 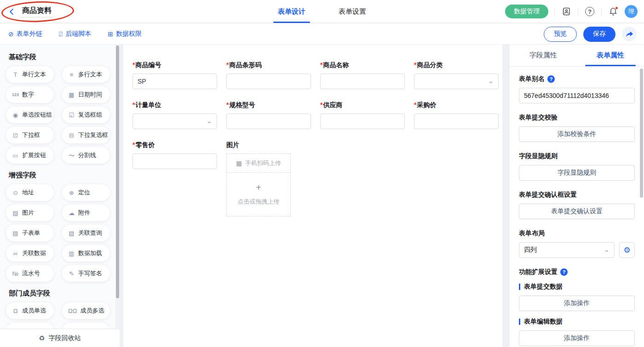 What do you see at coordinates (543, 55) in the screenshot?
I see `tab-field-properties: 字段属性` at bounding box center [543, 55].